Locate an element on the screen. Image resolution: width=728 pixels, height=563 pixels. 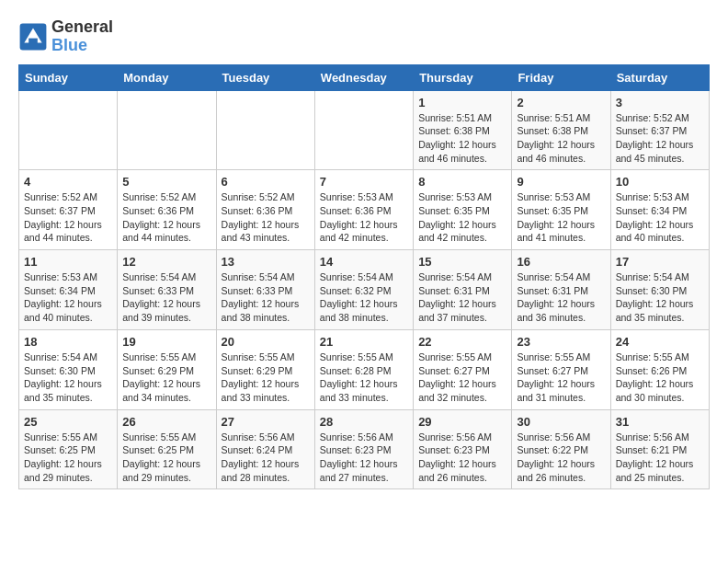
header-cell-tuesday: Tuesday is located at coordinates (265, 77).